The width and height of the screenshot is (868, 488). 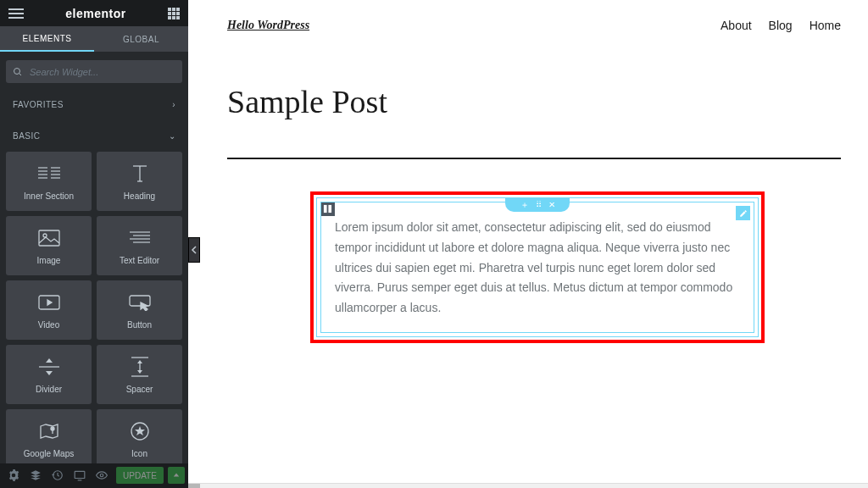 What do you see at coordinates (49, 325) in the screenshot?
I see `widget-label: Video` at bounding box center [49, 325].